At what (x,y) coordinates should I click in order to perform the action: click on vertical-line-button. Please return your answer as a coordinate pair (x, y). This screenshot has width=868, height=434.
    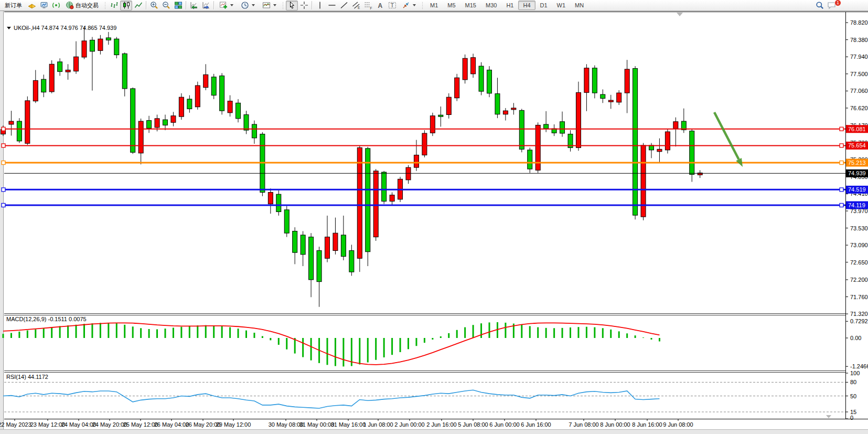
    Looking at the image, I should click on (320, 5).